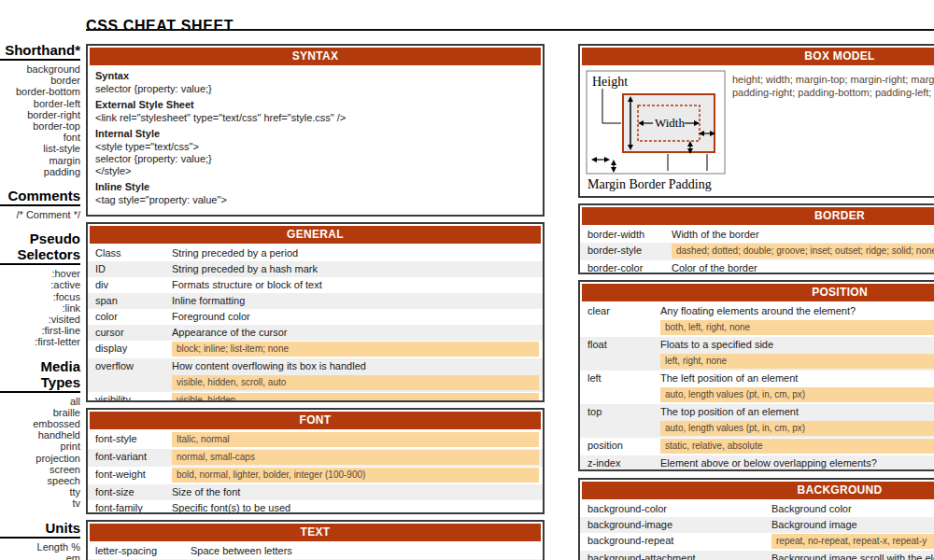 The height and width of the screenshot is (560, 934). I want to click on section-header: FONT, so click(316, 420).